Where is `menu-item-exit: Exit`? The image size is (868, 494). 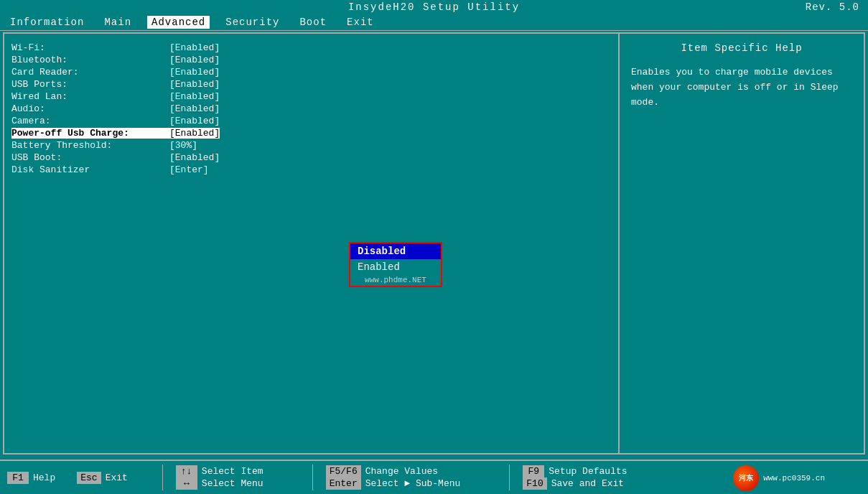
menu-item-exit: Exit is located at coordinates (360, 22).